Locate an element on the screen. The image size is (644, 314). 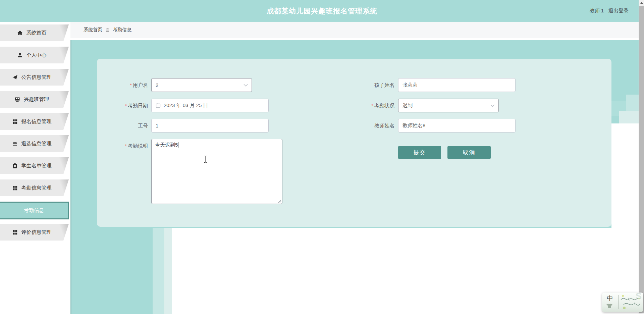
ime-toolbar: 中 S is located at coordinates (623, 302).